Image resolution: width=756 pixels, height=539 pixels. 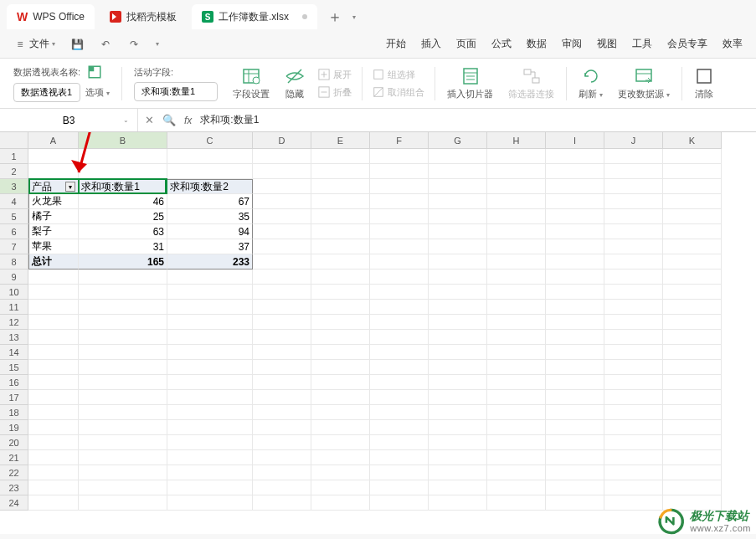 What do you see at coordinates (126, 121) in the screenshot?
I see `caret-icon: ⌄` at bounding box center [126, 121].